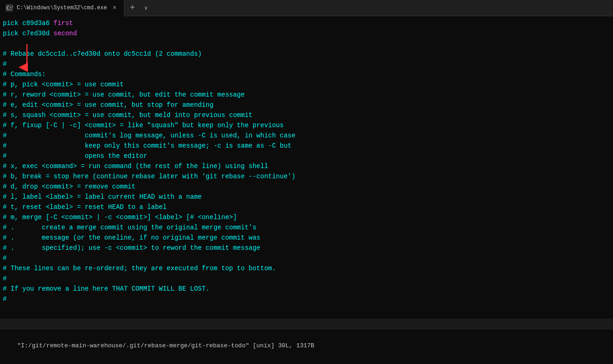  Describe the element at coordinates (62, 8) in the screenshot. I see `terminal-tab: C:\ C:\Windows\System32\cmd.exe ×` at that location.